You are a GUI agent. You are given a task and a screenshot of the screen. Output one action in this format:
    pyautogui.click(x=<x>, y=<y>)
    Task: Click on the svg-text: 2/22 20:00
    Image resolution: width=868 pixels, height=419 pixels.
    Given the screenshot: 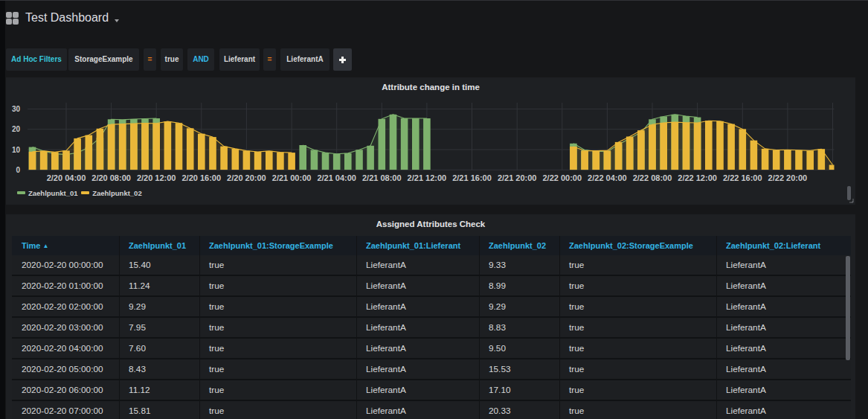 What is the action you would take?
    pyautogui.click(x=788, y=178)
    